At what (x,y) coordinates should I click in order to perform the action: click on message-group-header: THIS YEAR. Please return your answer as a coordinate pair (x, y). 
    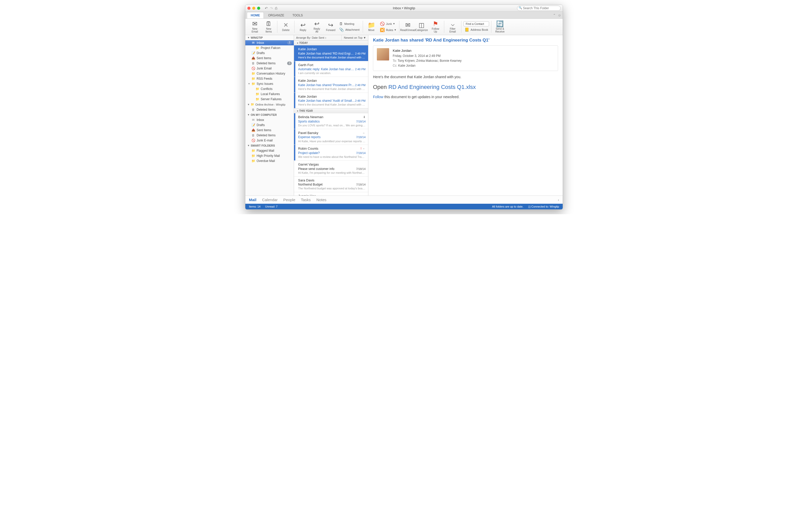
    Looking at the image, I should click on (331, 111).